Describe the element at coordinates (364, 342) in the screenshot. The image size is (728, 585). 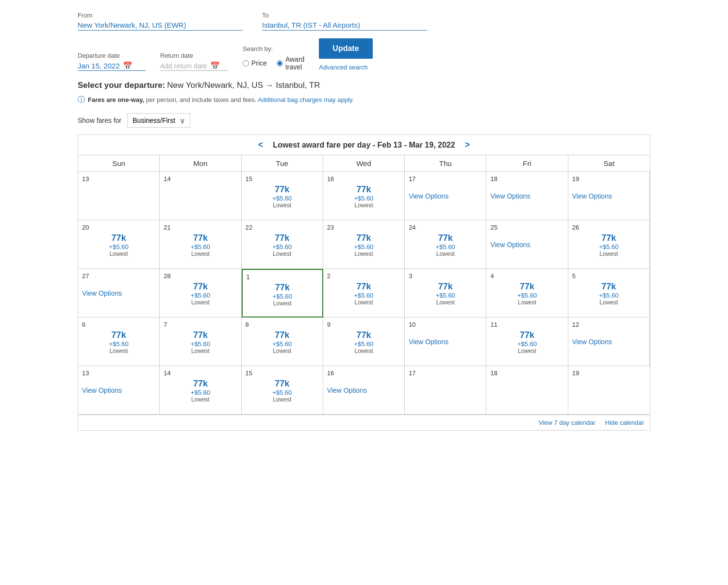
I see `calendar-cell: 977k+$5.60Lowest` at that location.